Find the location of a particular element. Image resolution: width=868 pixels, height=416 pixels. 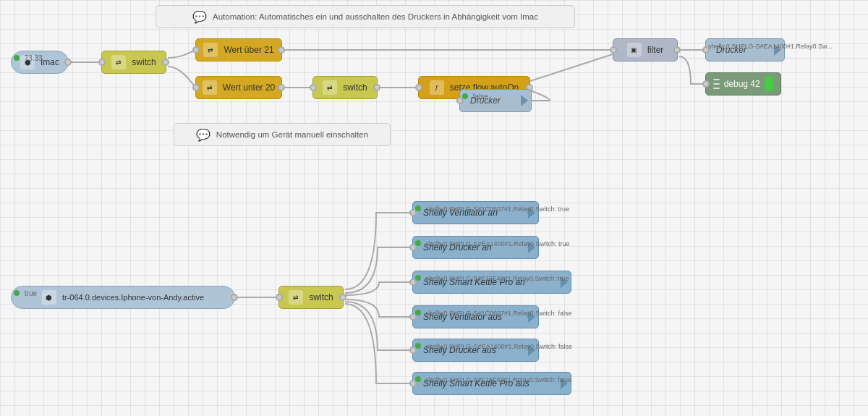

comment1-label: Automation: Automatisches ein und aussch… is located at coordinates (375, 17).